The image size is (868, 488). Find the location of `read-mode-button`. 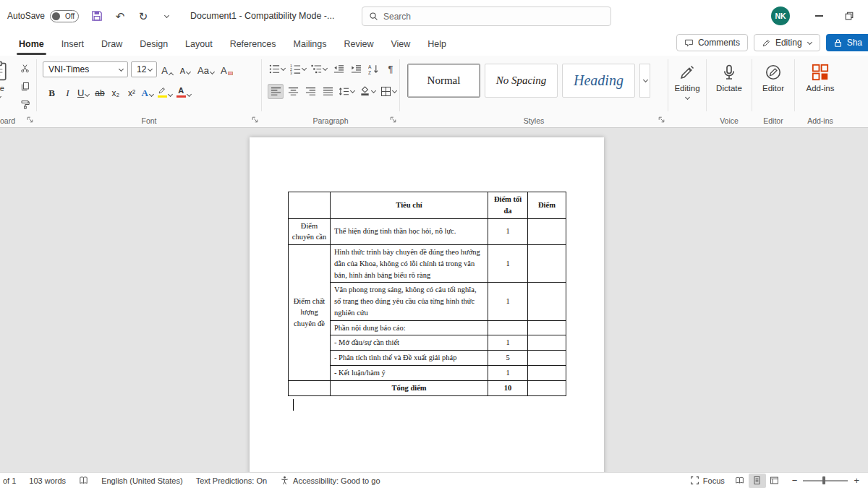

read-mode-button is located at coordinates (740, 481).